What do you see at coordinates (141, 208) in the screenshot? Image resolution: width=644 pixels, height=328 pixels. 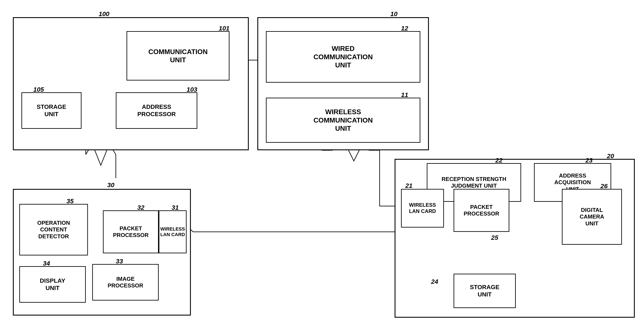 I see `ref-32: 32` at bounding box center [141, 208].